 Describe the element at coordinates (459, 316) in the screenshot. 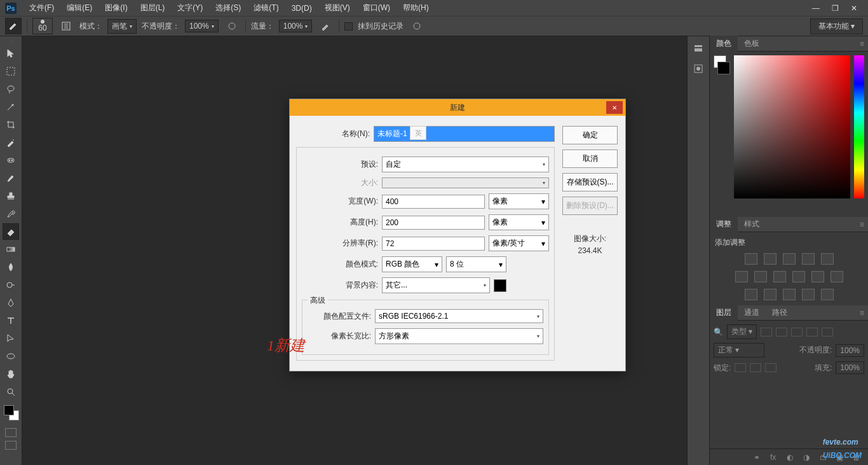

I see `profile-select: sRGB IEC61966-2.1▾` at that location.